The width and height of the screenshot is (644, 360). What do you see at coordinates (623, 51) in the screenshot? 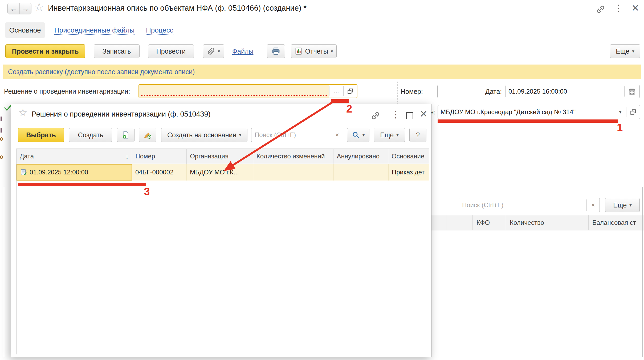
I see `form-more-label: Еще` at bounding box center [623, 51].